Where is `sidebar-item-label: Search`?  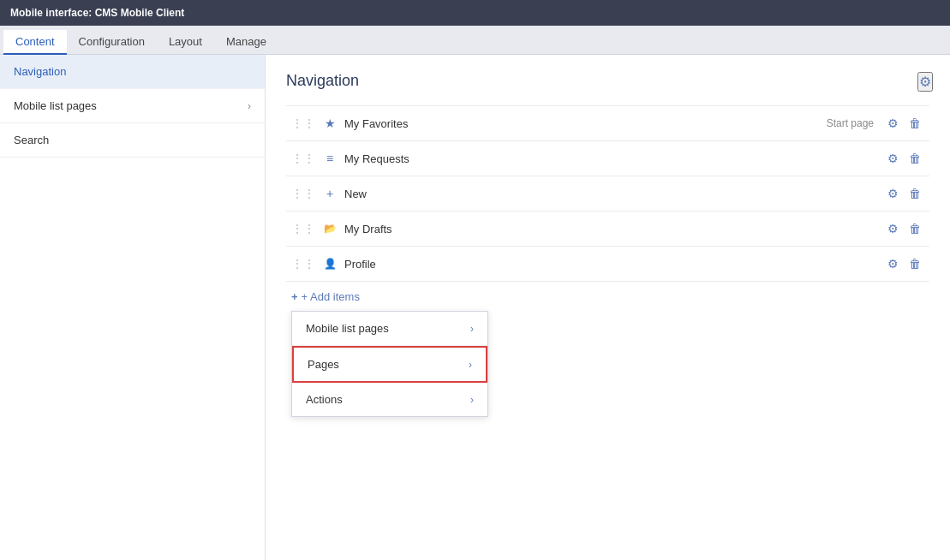 sidebar-item-label: Search is located at coordinates (31, 140).